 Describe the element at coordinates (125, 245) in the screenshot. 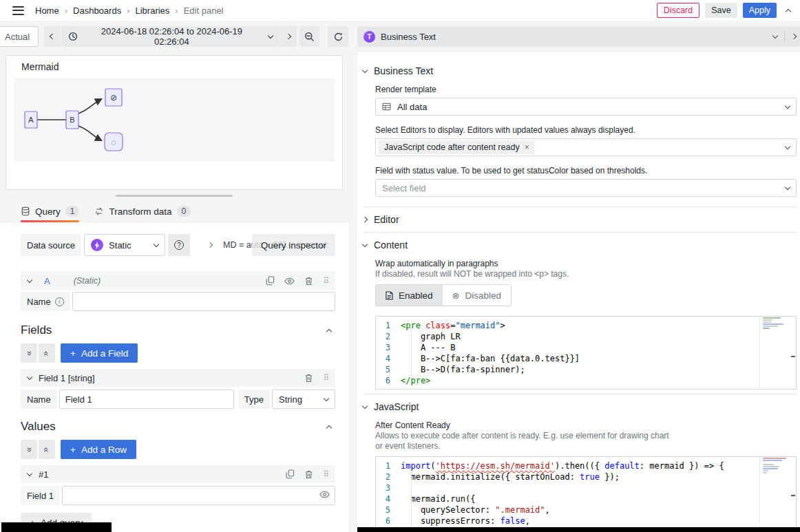

I see `datasource-picker: Static` at that location.